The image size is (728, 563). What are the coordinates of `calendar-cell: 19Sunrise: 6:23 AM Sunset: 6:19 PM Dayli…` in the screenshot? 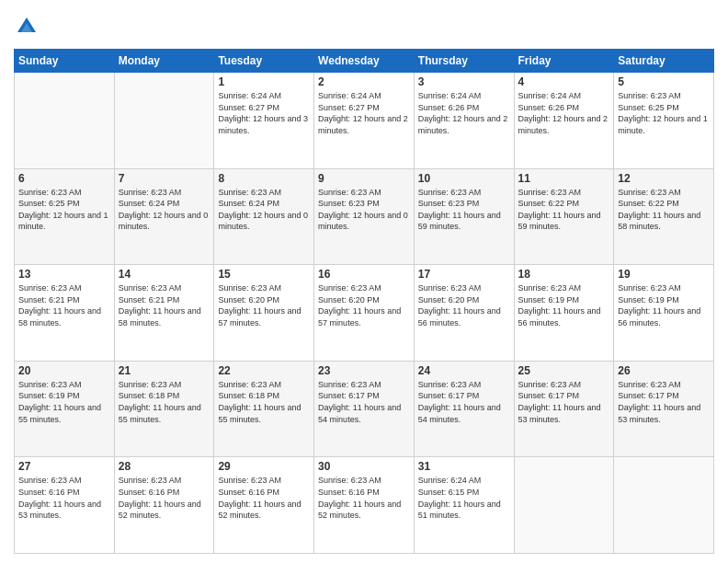 It's located at (664, 313).